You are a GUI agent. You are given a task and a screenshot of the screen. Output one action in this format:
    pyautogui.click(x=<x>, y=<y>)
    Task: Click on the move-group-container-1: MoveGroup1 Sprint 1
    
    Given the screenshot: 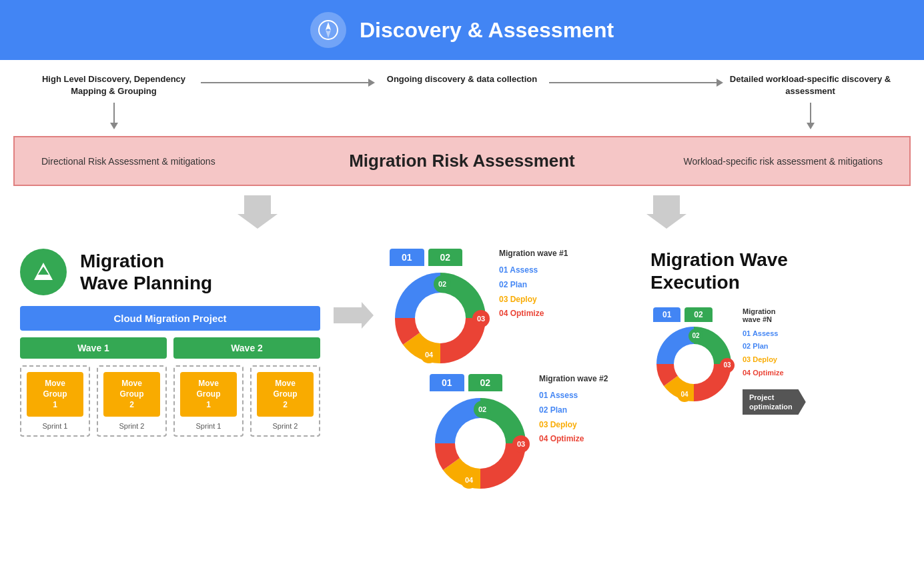 What is the action you would take?
    pyautogui.click(x=55, y=401)
    